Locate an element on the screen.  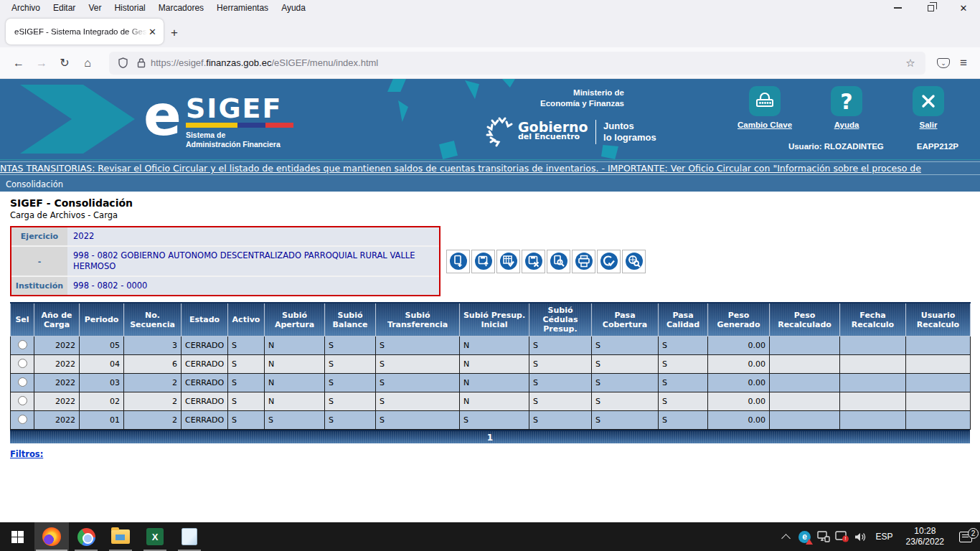
firefox-icon is located at coordinates (52, 537).